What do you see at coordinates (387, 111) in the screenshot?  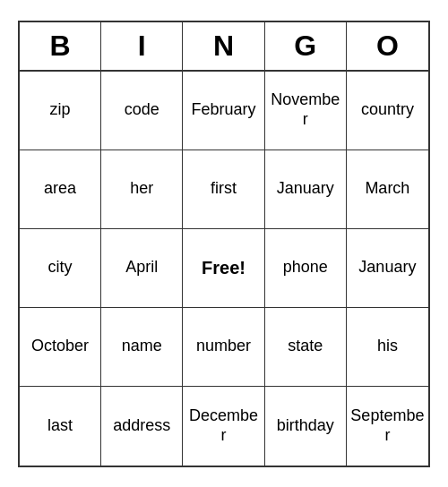 I see `bingo-cell-4: country` at bounding box center [387, 111].